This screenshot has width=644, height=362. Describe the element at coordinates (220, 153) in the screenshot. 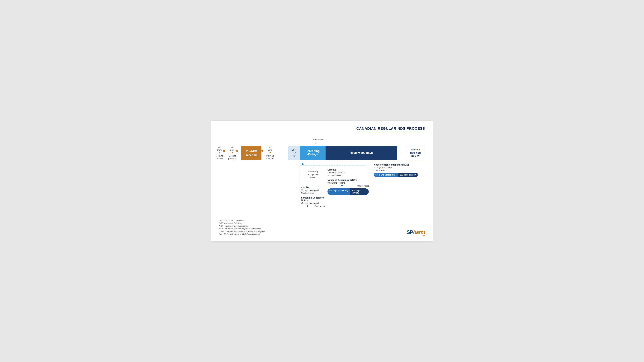

I see `meeting-request-step: ≥90 Days Meetingrequest` at that location.